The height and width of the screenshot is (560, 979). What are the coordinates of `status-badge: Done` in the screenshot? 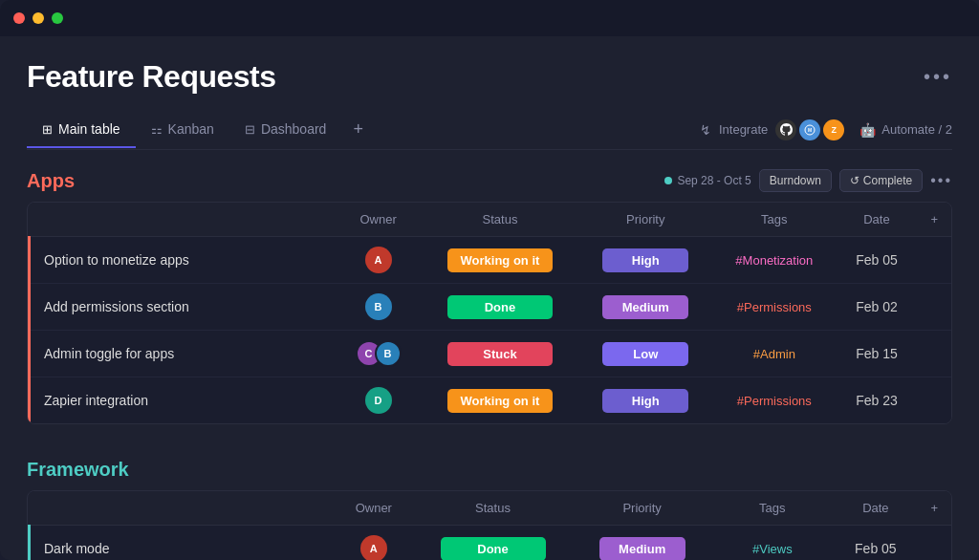 It's located at (493, 549).